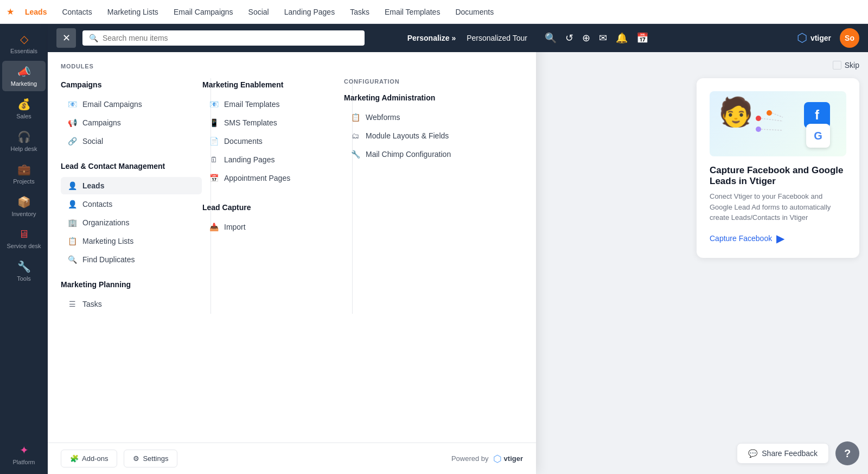  Describe the element at coordinates (702, 38) in the screenshot. I see `header-icons: 🔍 ↺ ⊕ ✉ 🔔 📅 ⬡ vtiger So` at that location.